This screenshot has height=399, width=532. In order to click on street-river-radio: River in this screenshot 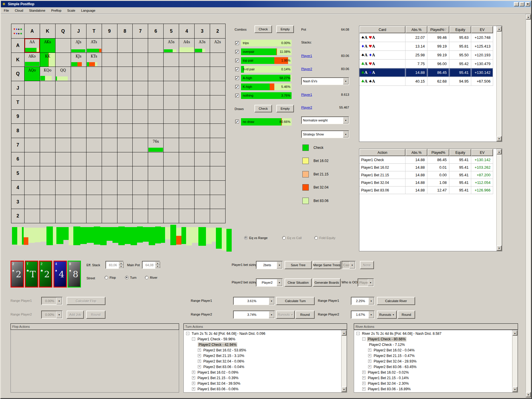, I will do `click(151, 278)`.